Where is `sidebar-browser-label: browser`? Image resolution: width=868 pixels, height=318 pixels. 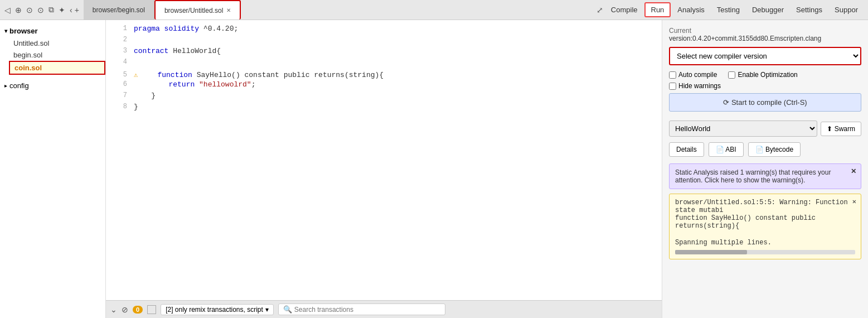 sidebar-browser-label: browser is located at coordinates (23, 31).